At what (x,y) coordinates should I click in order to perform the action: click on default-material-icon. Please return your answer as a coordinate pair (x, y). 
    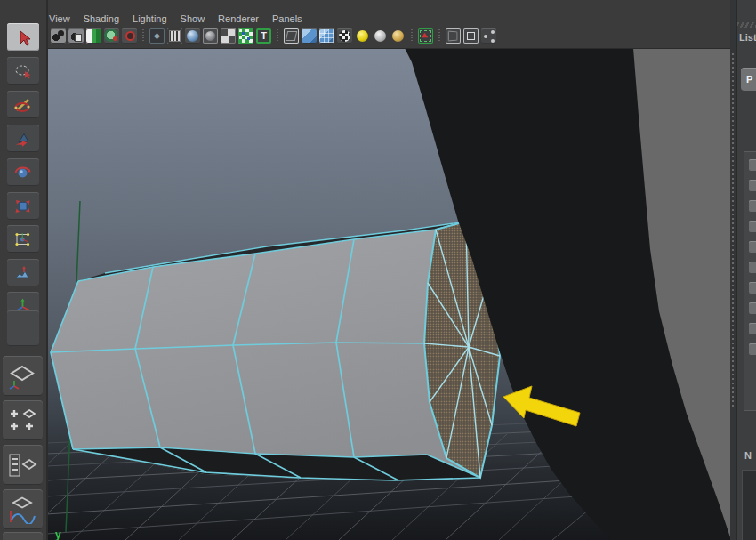
    Looking at the image, I should click on (157, 36).